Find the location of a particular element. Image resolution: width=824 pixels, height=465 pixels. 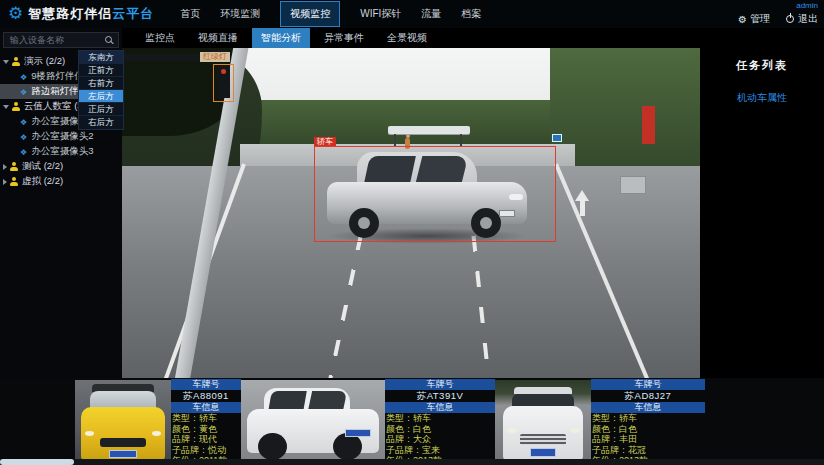

tree-group-virtual: 虚拟 (2/2) is located at coordinates (61, 182).